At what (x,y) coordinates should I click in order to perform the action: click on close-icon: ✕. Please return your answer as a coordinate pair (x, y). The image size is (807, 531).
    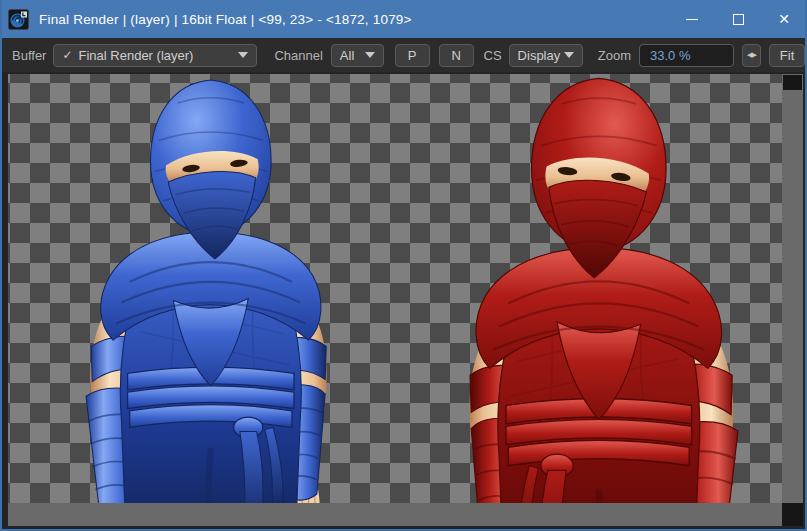
    Looking at the image, I should click on (784, 19).